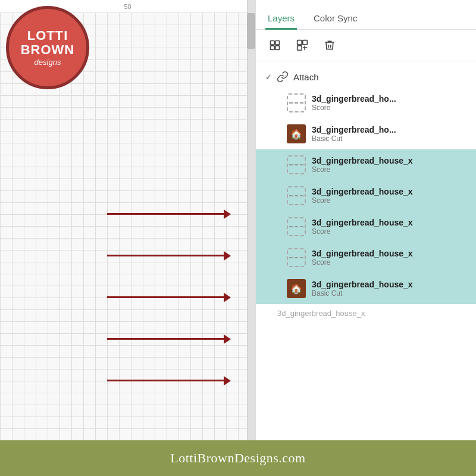 This screenshot has height=476, width=476. What do you see at coordinates (48, 48) in the screenshot?
I see `logo-circle: LOTTI BROWN designs` at bounding box center [48, 48].